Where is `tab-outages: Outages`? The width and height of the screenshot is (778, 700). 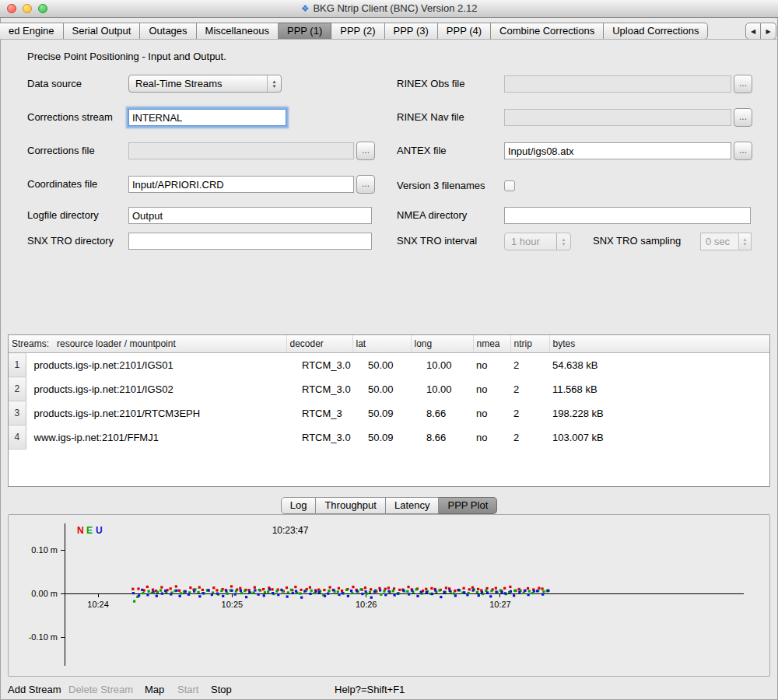
tab-outages: Outages is located at coordinates (168, 31).